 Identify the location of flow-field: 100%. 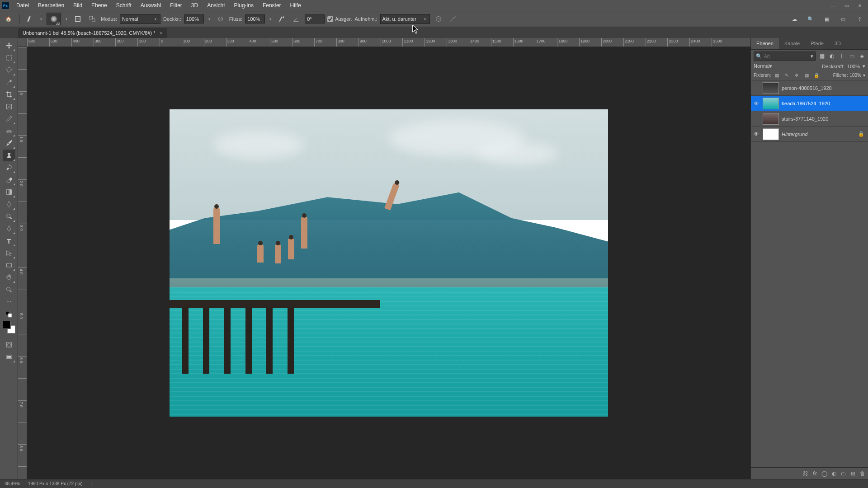
(255, 19).